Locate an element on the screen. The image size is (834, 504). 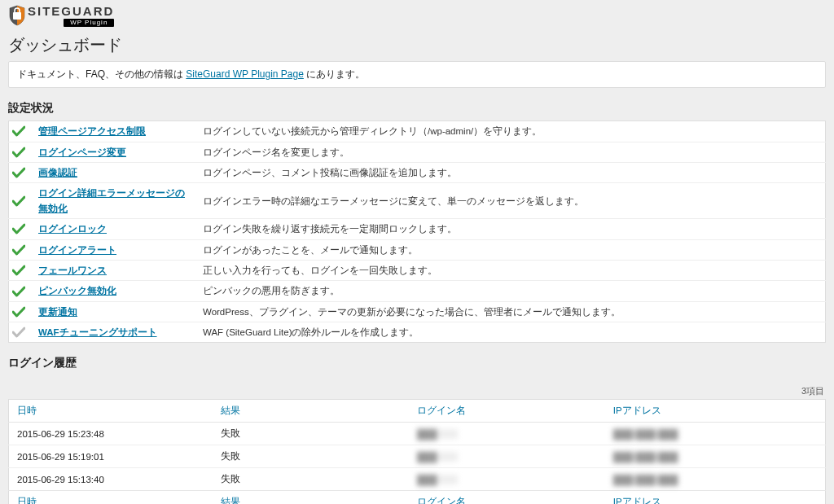
col-ip-foot: IPアドレス is located at coordinates (715, 497).